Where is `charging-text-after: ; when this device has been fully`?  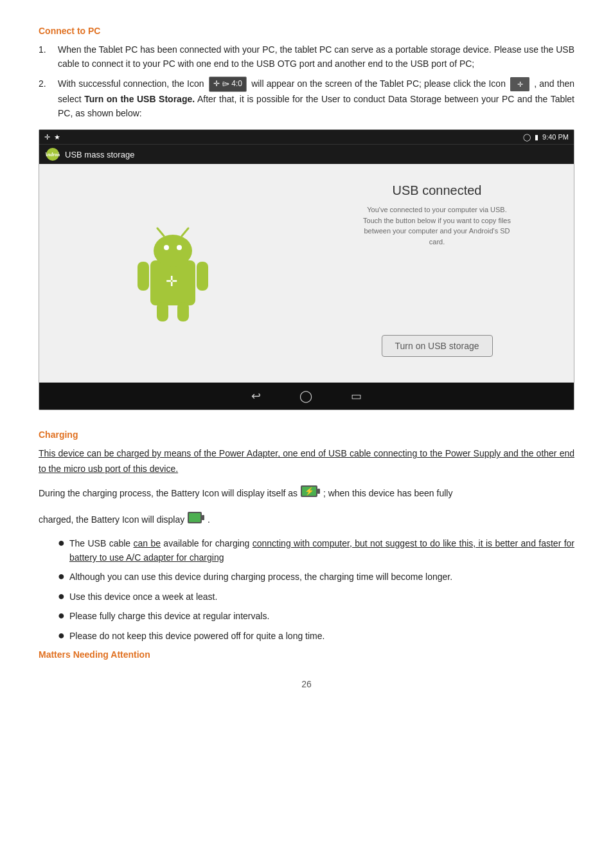 charging-text-after: ; when this device has been fully is located at coordinates (388, 493).